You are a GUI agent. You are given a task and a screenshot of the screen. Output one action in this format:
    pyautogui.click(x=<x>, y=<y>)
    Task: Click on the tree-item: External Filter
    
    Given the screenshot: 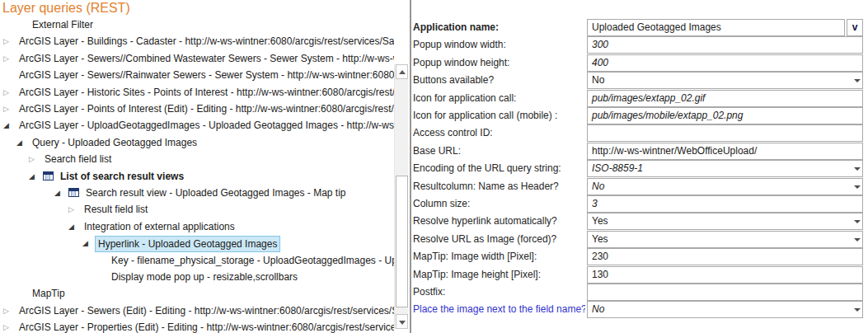 What is the action you would take?
    pyautogui.click(x=197, y=25)
    